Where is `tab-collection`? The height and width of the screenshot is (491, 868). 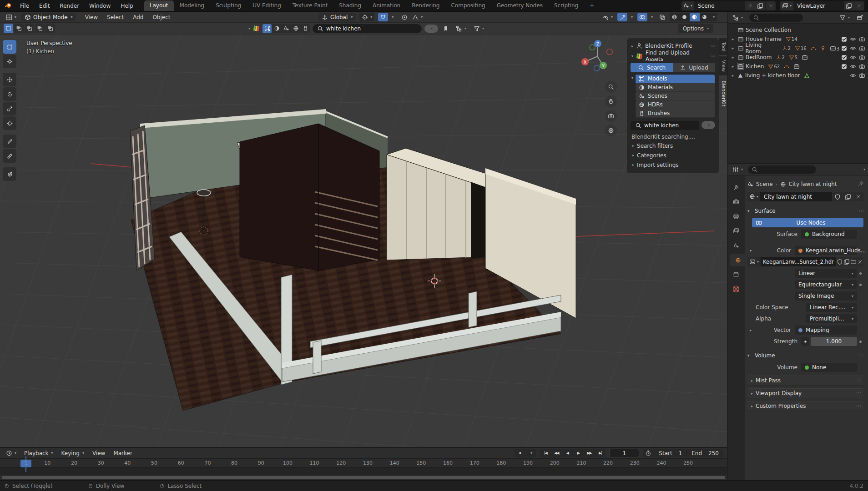 tab-collection is located at coordinates (736, 275).